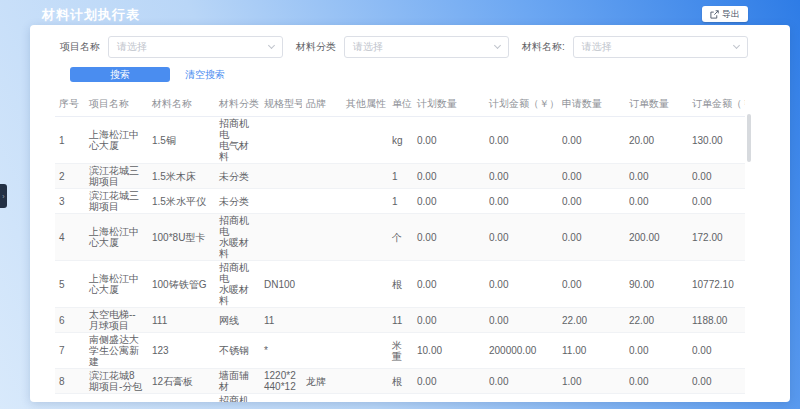 This screenshot has width=800, height=409. I want to click on material-name-select: 请选择, so click(660, 47).